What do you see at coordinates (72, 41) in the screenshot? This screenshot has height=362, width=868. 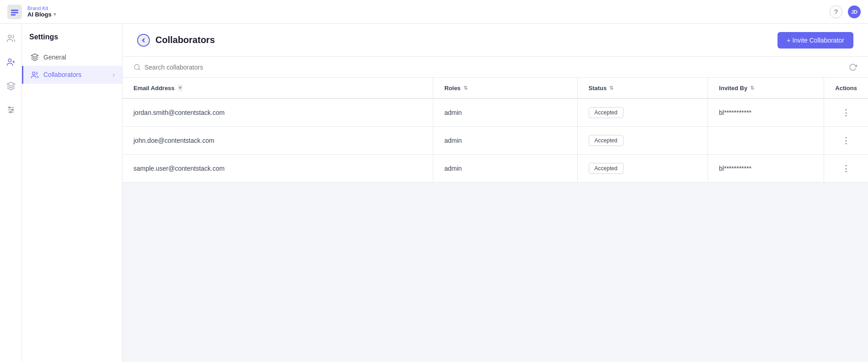 I see `sidebar-title: Settings` at bounding box center [72, 41].